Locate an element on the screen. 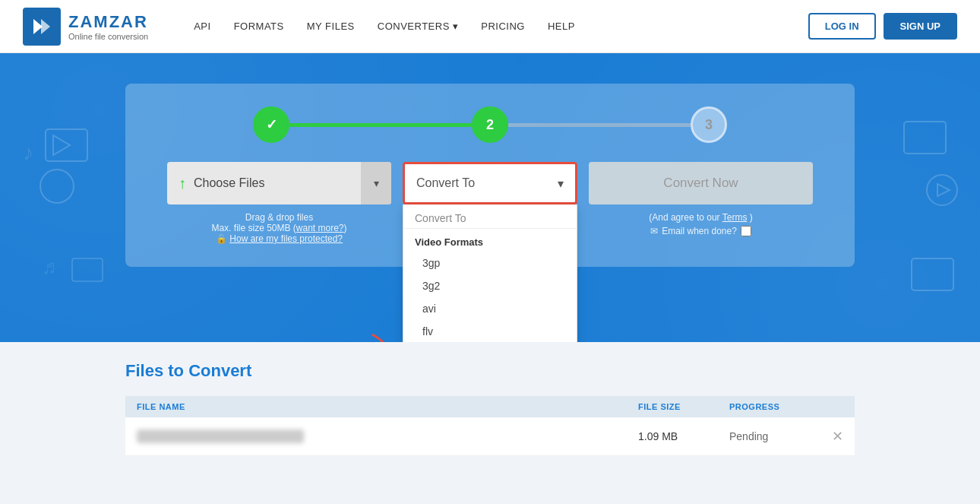  nav-pricing: PRICING is located at coordinates (503, 26).